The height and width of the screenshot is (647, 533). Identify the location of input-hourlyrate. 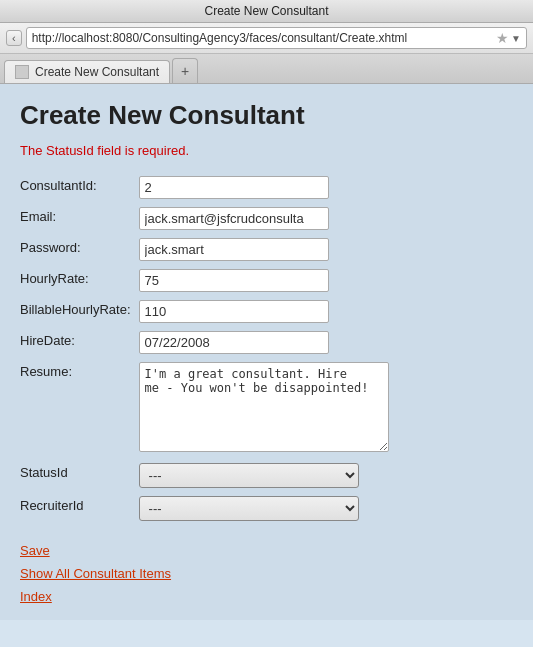
(234, 280).